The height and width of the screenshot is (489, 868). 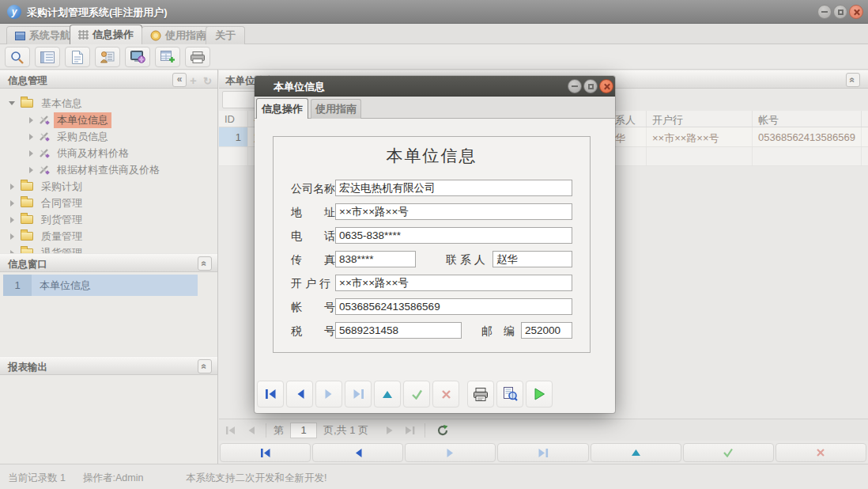 I want to click on bank-input, so click(x=454, y=283).